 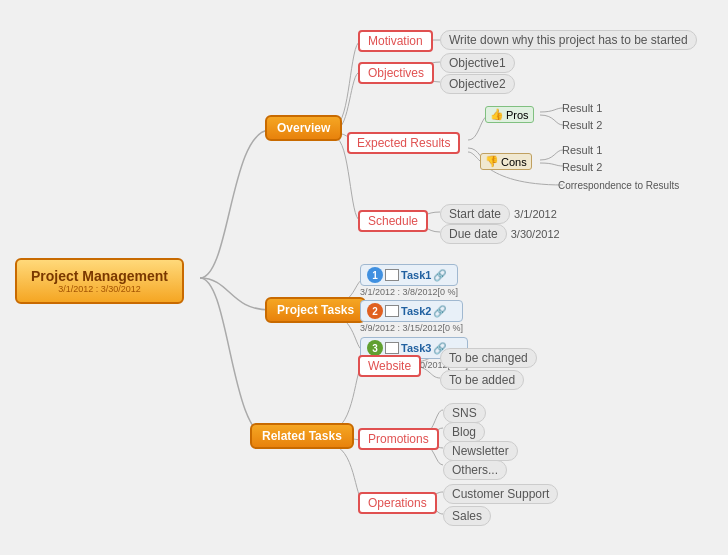 I want to click on motivation-label: Motivation, so click(x=396, y=41).